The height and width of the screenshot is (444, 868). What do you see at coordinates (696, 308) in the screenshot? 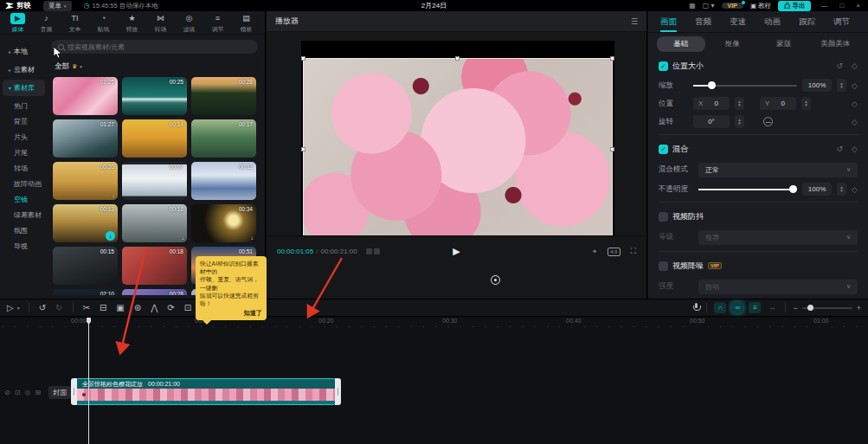
I see `record-audio-icon` at bounding box center [696, 308].